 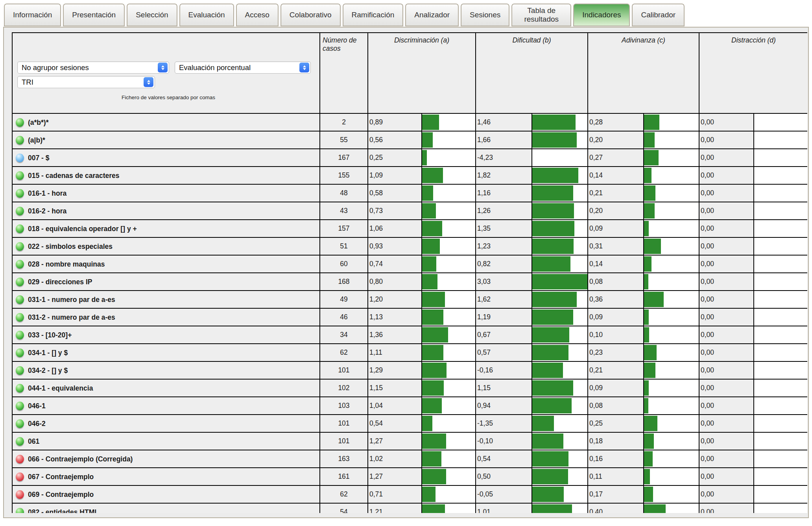 I want to click on item-name-cell: 034-1 - [] y $, so click(x=166, y=353).